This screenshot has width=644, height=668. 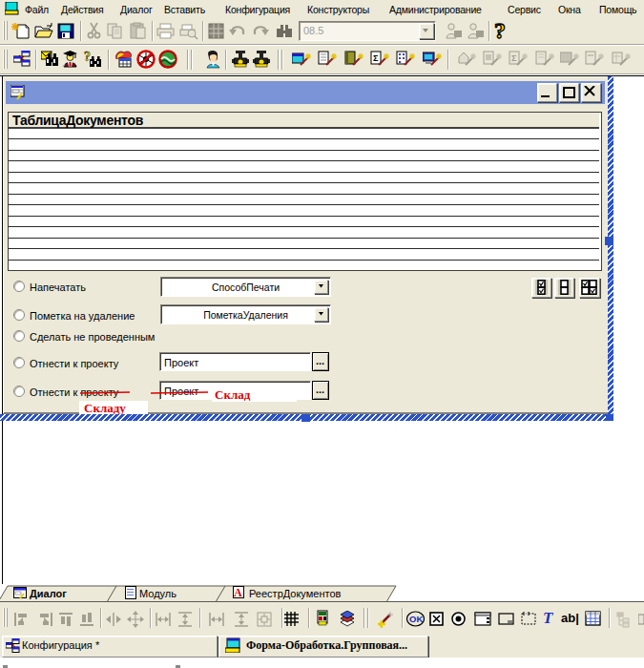 What do you see at coordinates (416, 618) in the screenshot?
I see `svg-text: OK` at bounding box center [416, 618].